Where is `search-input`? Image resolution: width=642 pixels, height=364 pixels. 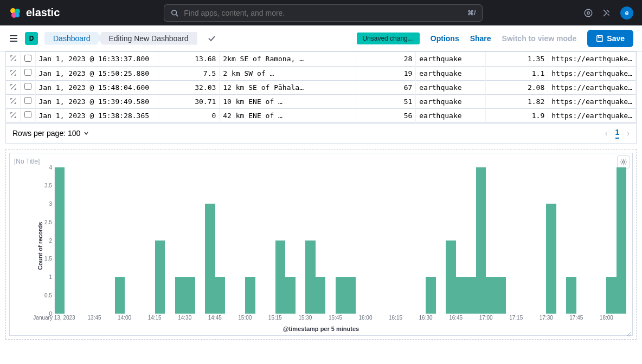 search-input is located at coordinates (323, 13).